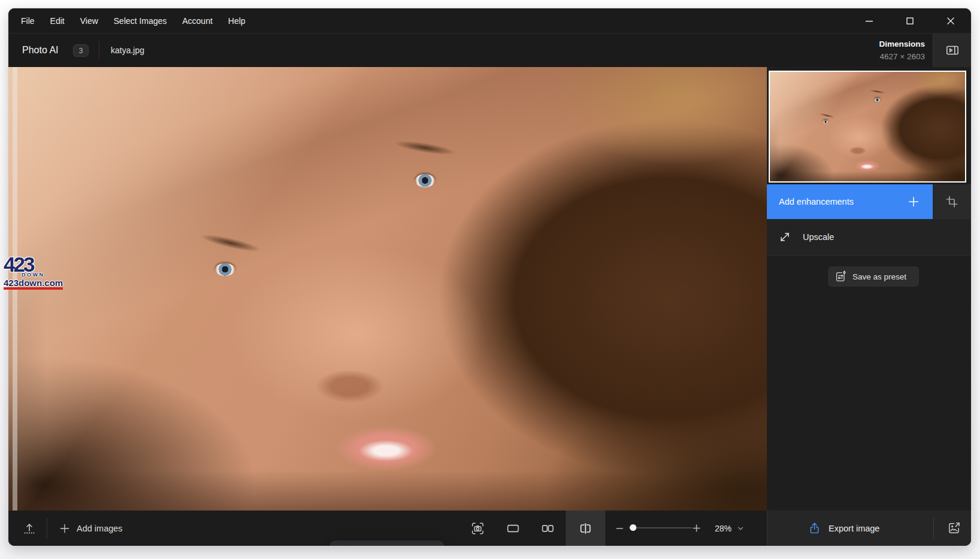  What do you see at coordinates (952, 50) in the screenshot?
I see `panel-toggle-button` at bounding box center [952, 50].